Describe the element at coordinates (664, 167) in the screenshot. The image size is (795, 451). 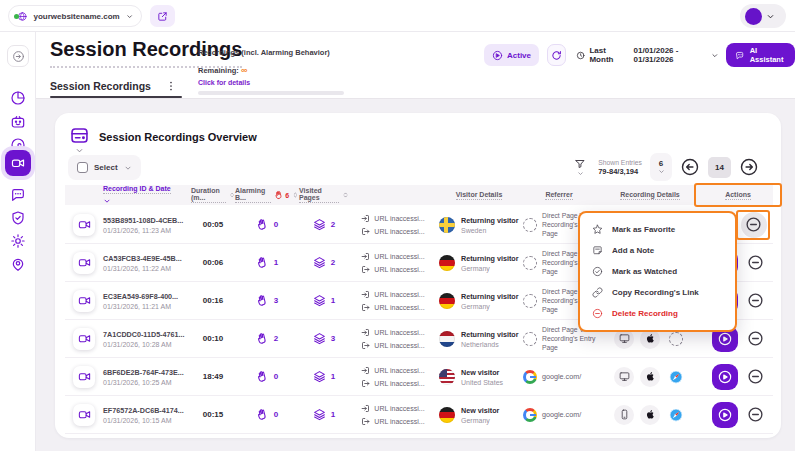
I see `entries-controls: Shown Entries 79-84/3,194 6 14` at that location.